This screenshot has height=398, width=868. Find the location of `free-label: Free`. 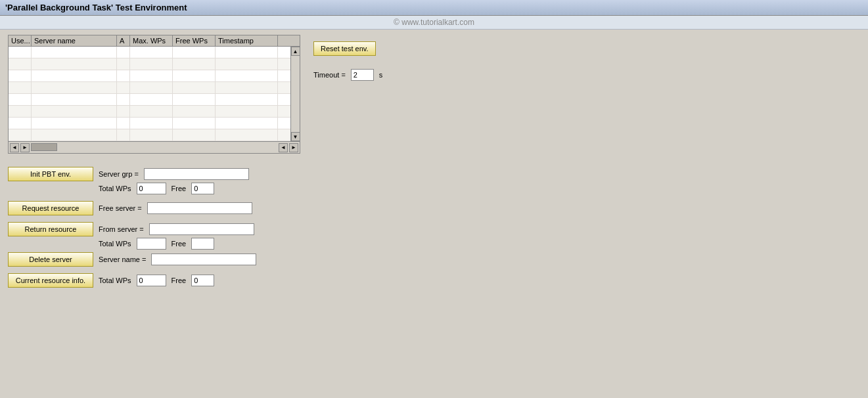

free-label: Free is located at coordinates (179, 188).